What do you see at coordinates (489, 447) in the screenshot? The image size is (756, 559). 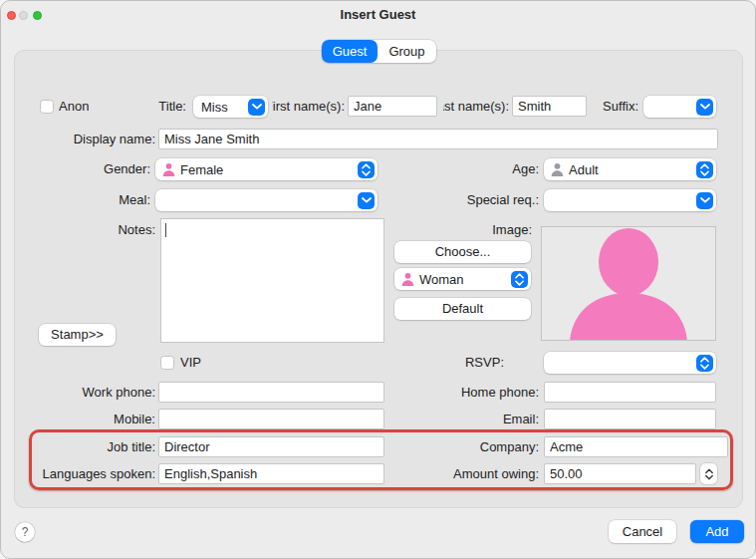 I see `company-label: Company:` at bounding box center [489, 447].